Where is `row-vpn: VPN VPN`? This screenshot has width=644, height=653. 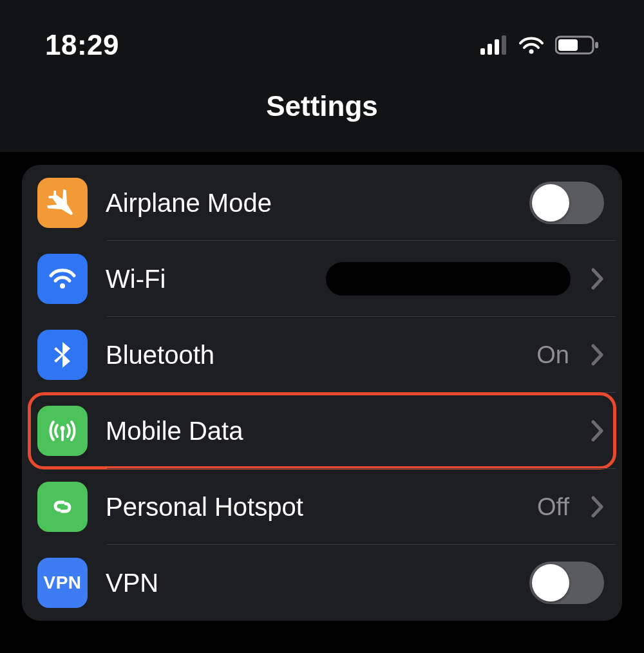
row-vpn: VPN VPN is located at coordinates (322, 583).